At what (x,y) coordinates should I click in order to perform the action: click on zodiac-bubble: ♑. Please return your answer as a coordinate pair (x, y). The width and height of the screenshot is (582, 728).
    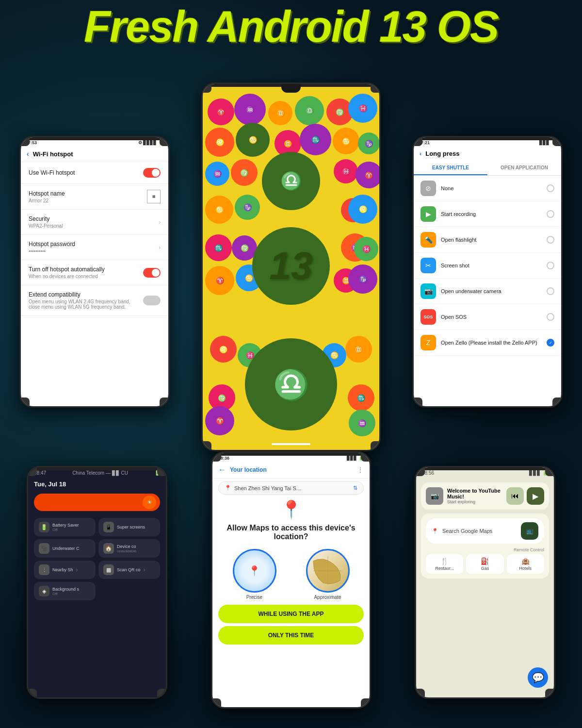
    Looking at the image, I should click on (247, 207).